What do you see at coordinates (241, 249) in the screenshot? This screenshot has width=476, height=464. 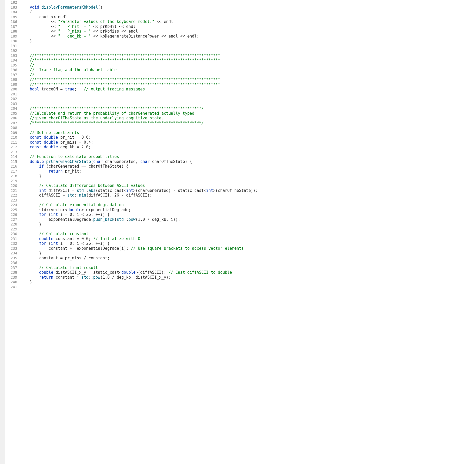 I see `code-line: 233 constant += exponentialDegrade[i]; /…` at bounding box center [241, 249].